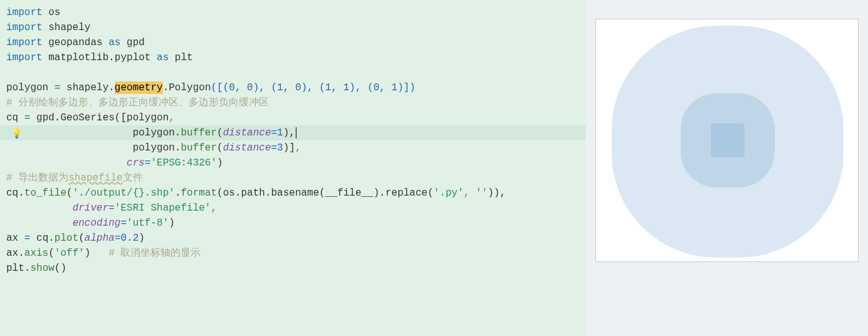 The height and width of the screenshot is (336, 868). I want to click on code-line: driver='ESRI Shapefile',, so click(296, 208).